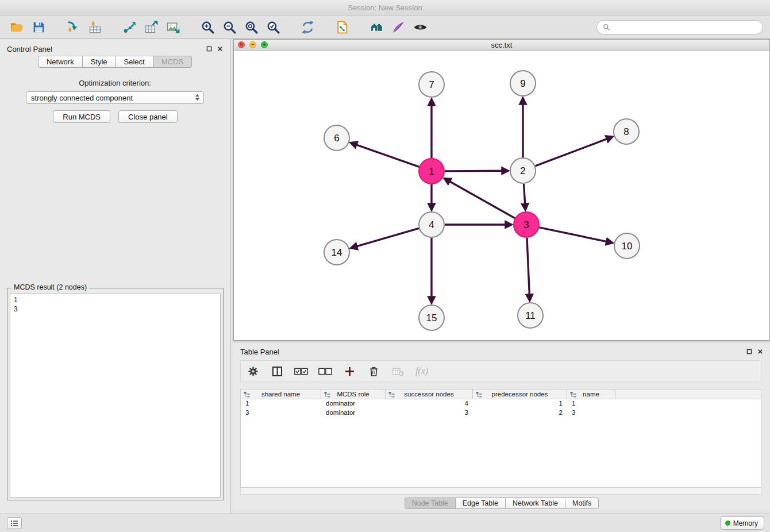  What do you see at coordinates (281, 394) in the screenshot?
I see `column-header-shared-name: shared name` at bounding box center [281, 394].